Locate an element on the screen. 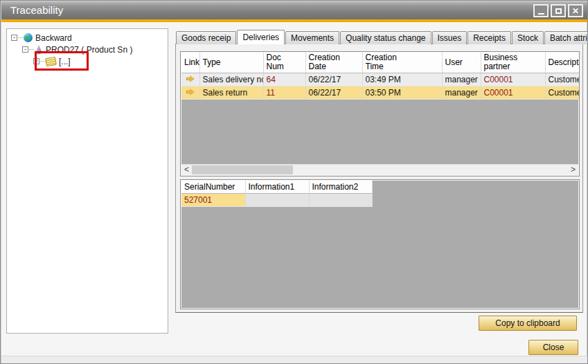  title-bar: Traceability ✕ is located at coordinates (295, 10).